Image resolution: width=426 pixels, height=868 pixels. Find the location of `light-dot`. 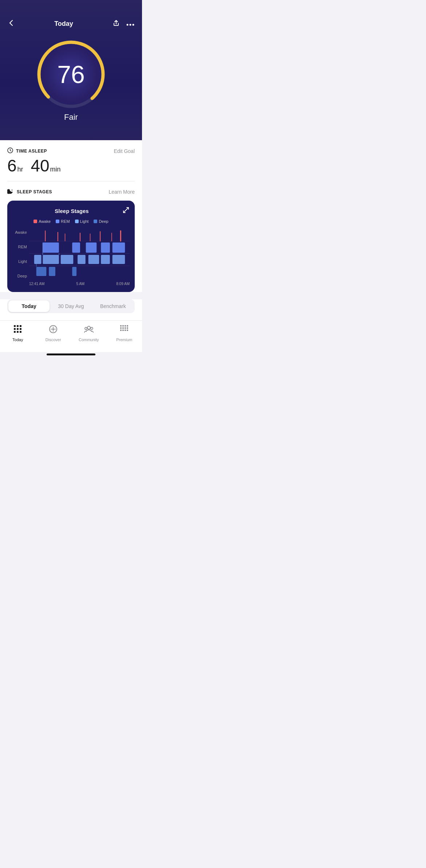

light-dot is located at coordinates (77, 221).